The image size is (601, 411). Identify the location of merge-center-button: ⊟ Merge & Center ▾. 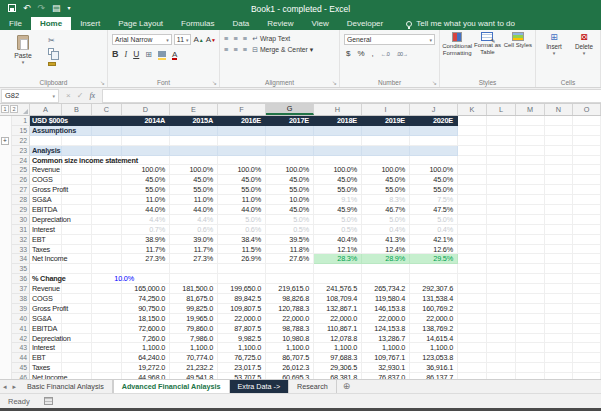
(282, 50).